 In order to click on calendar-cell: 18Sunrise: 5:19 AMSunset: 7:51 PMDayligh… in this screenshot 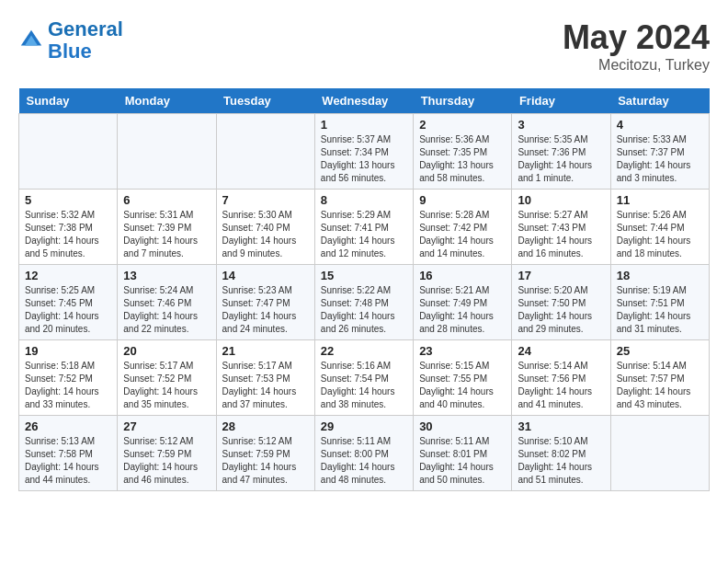, I will do `click(660, 303)`.